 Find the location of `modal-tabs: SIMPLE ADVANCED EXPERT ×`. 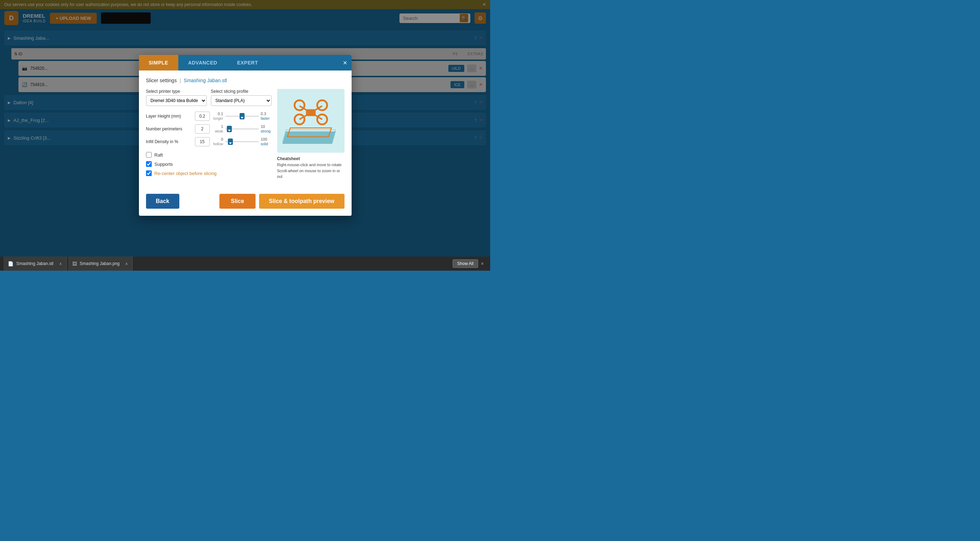

modal-tabs: SIMPLE ADVANCED EXPERT × is located at coordinates (245, 62).